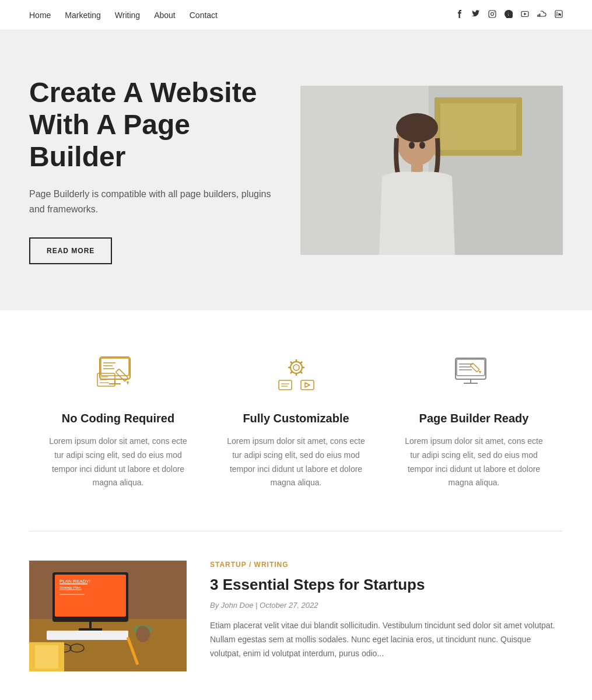  I want to click on post-date-1: October 27, 2022, so click(289, 606).